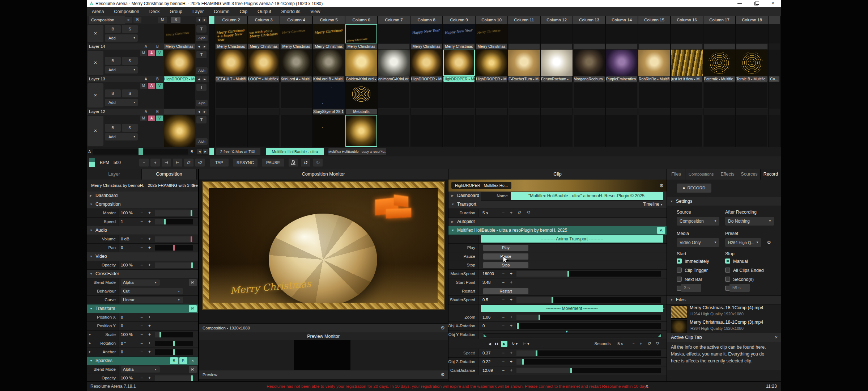  Describe the element at coordinates (205, 79) in the screenshot. I see `next-clip-icon: ▶` at that location.